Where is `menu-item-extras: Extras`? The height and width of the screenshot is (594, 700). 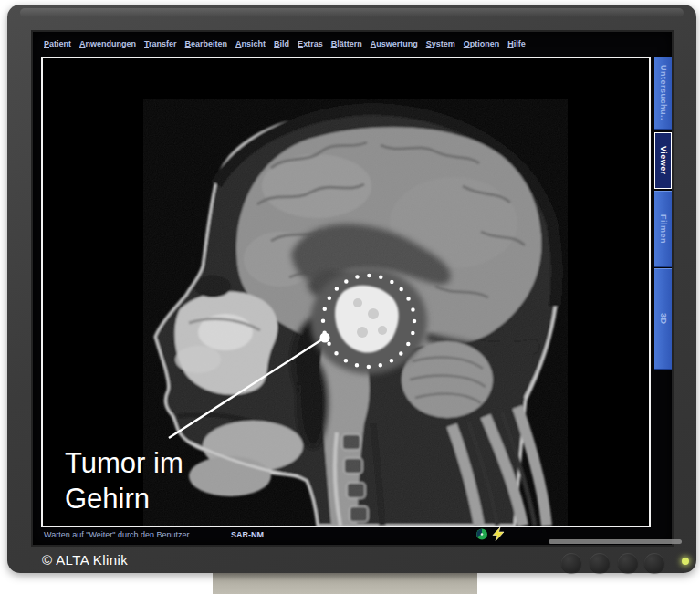 menu-item-extras: Extras is located at coordinates (310, 46).